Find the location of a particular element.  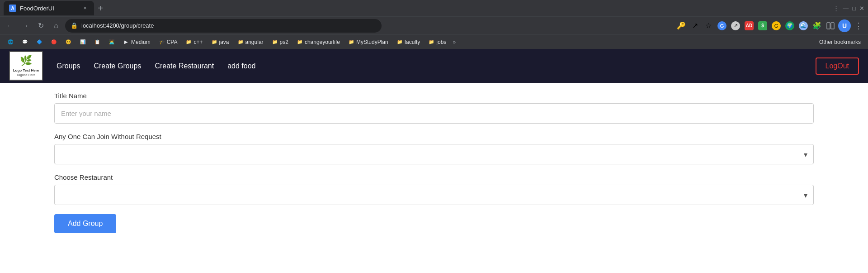

logo-text-line1: Logo Text Here is located at coordinates (26, 71).